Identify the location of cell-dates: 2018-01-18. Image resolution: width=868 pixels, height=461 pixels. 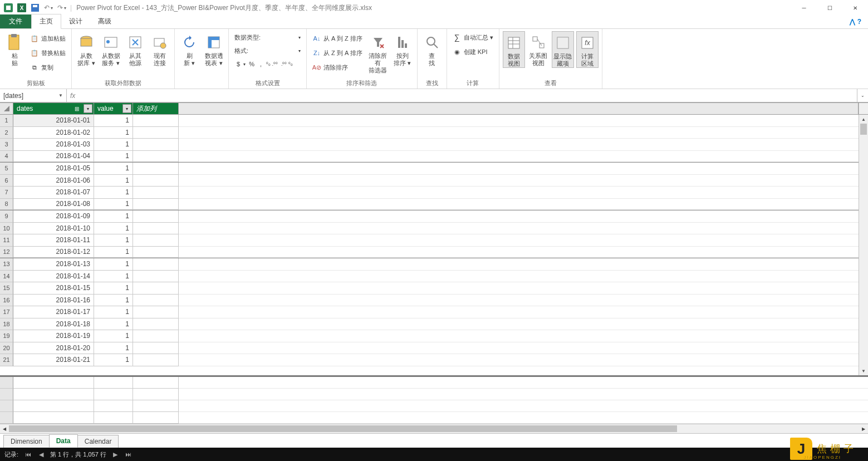
(53, 325).